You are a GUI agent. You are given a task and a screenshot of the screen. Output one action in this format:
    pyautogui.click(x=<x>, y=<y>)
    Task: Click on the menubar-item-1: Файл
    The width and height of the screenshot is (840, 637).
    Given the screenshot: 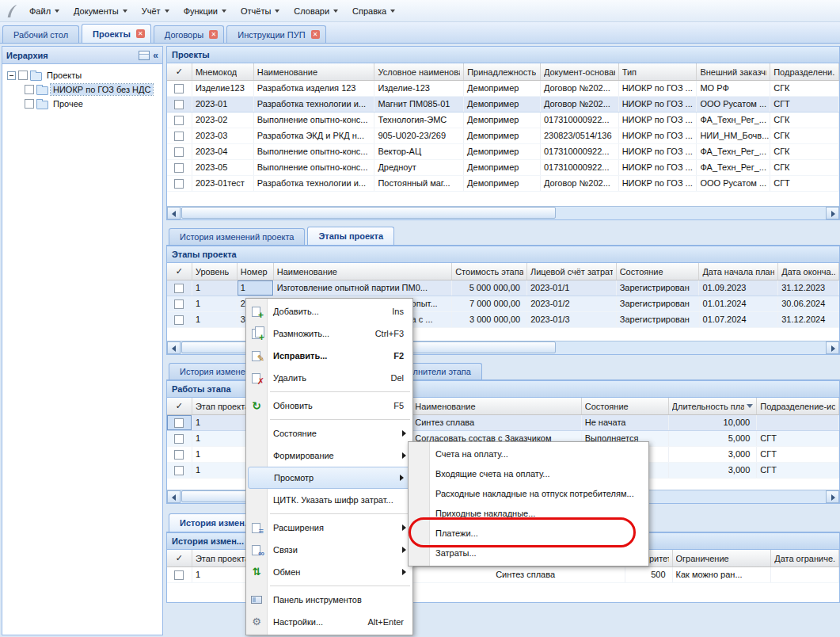 What is the action you would take?
    pyautogui.click(x=44, y=11)
    